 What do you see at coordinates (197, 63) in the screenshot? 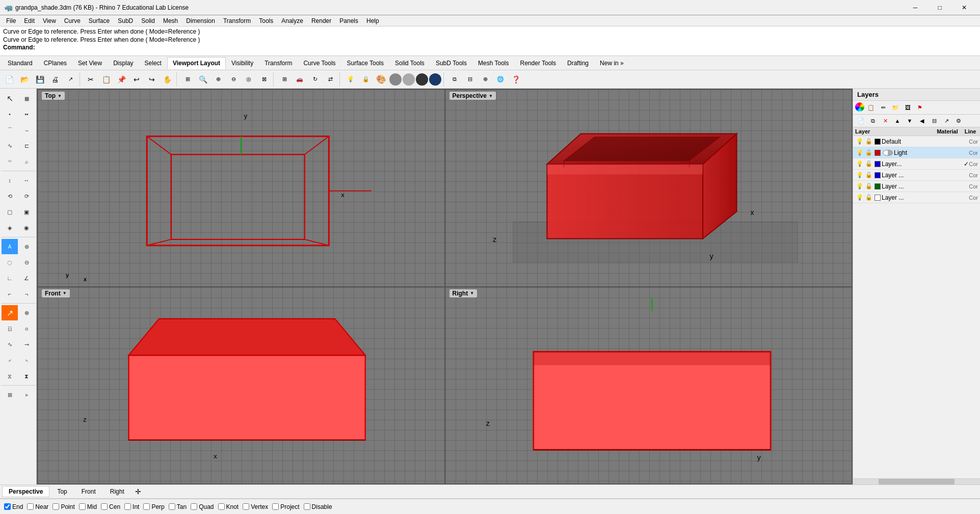
I see `toolbar-tab-viewport-layout: Viewport Layout` at bounding box center [197, 63].